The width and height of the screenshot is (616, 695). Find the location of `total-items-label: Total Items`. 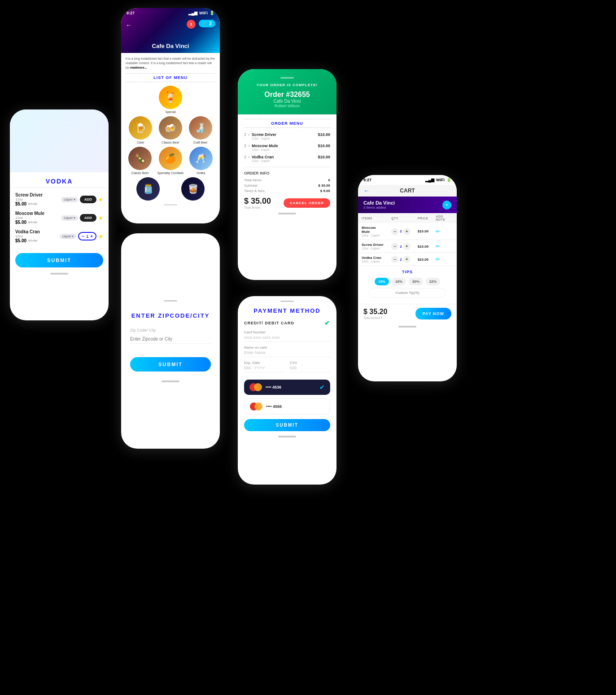

total-items-label: Total Items is located at coordinates (253, 180).